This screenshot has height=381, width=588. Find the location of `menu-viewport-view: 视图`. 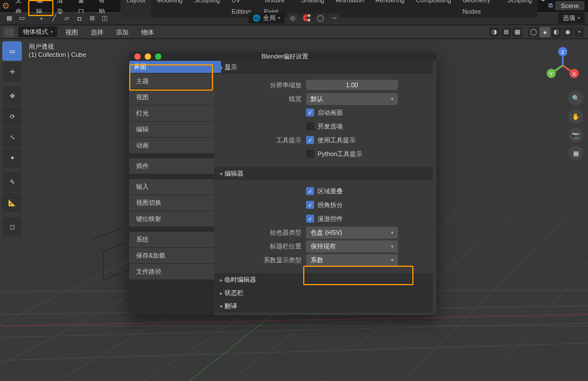

menu-viewport-view: 视图 is located at coordinates (72, 32).